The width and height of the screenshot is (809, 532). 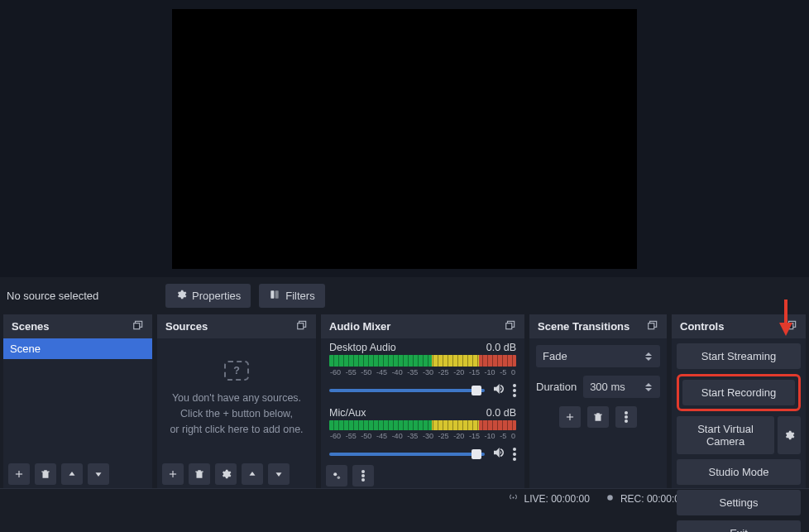 What do you see at coordinates (78, 326) in the screenshot?
I see `scenes-header: Scenes` at bounding box center [78, 326].